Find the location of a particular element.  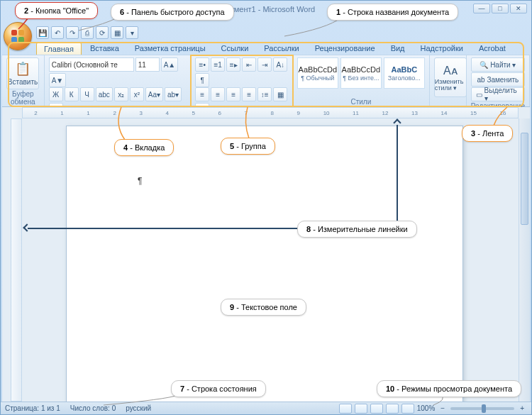

replace-icon: ab is located at coordinates (481, 79).